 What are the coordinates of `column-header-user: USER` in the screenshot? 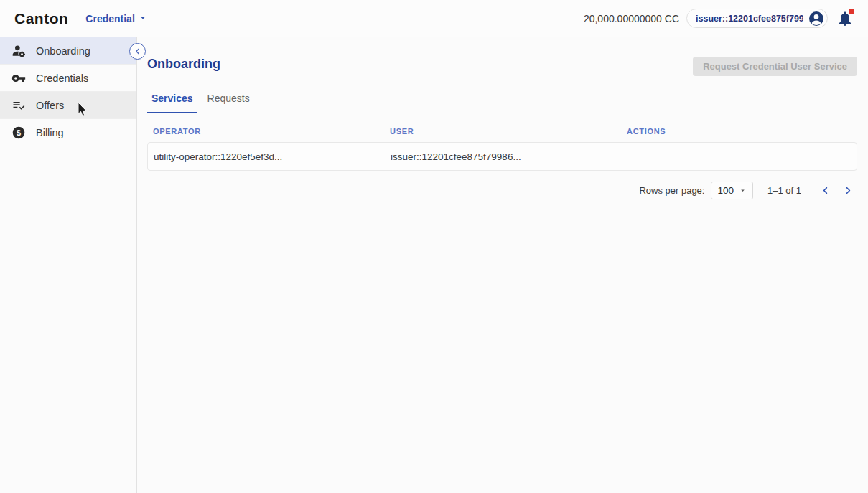 It's located at (508, 131).